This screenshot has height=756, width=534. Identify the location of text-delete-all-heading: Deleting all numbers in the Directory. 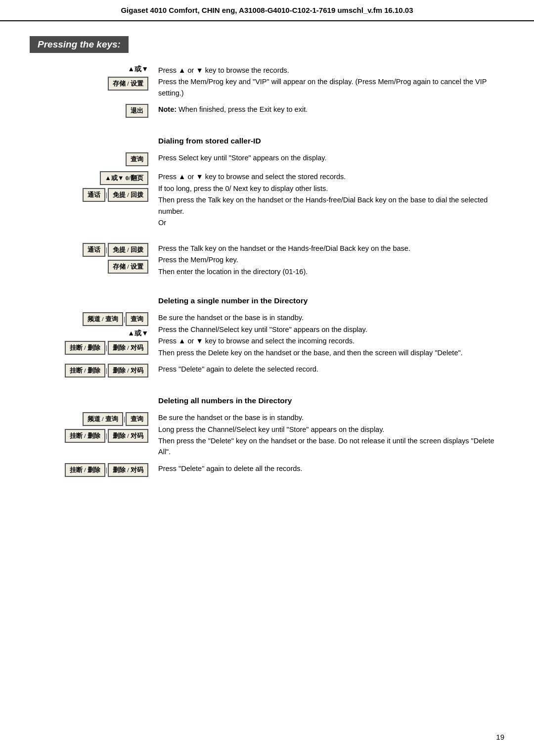
(331, 399).